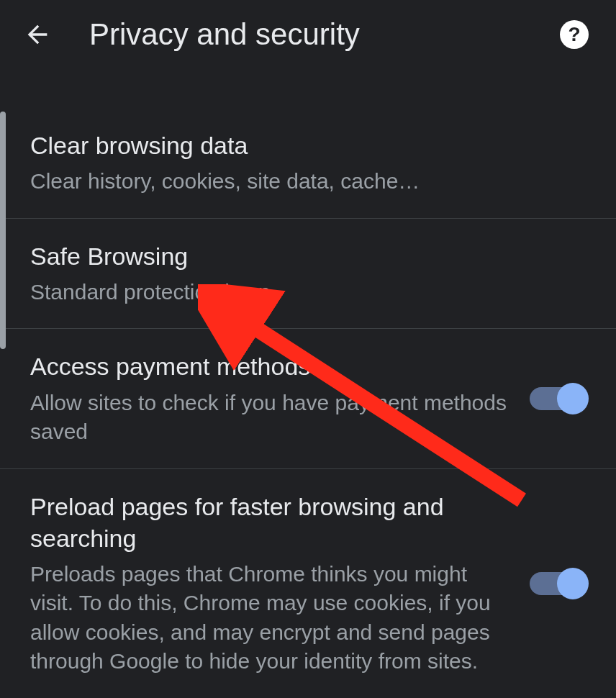 Image resolution: width=616 pixels, height=698 pixels. What do you see at coordinates (271, 618) in the screenshot?
I see `item-subtitle: Preloads pages that Chrome thinks you mi…` at bounding box center [271, 618].